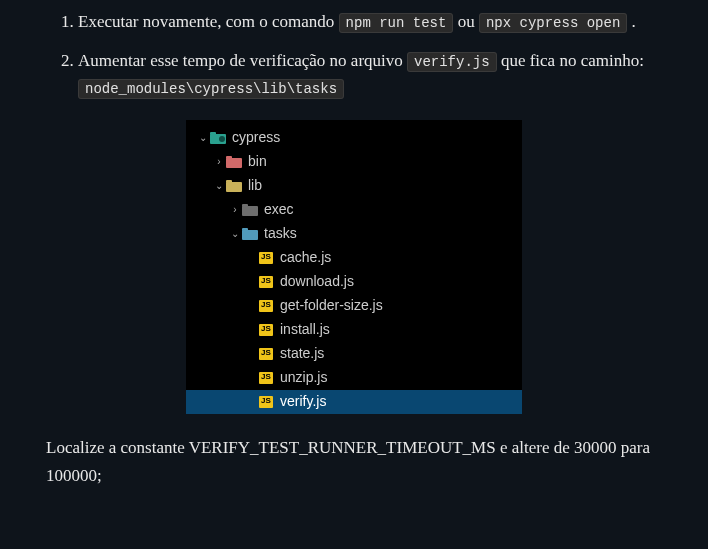 The height and width of the screenshot is (549, 708). What do you see at coordinates (354, 330) in the screenshot?
I see `tree-row-file: · JS install.js` at bounding box center [354, 330].